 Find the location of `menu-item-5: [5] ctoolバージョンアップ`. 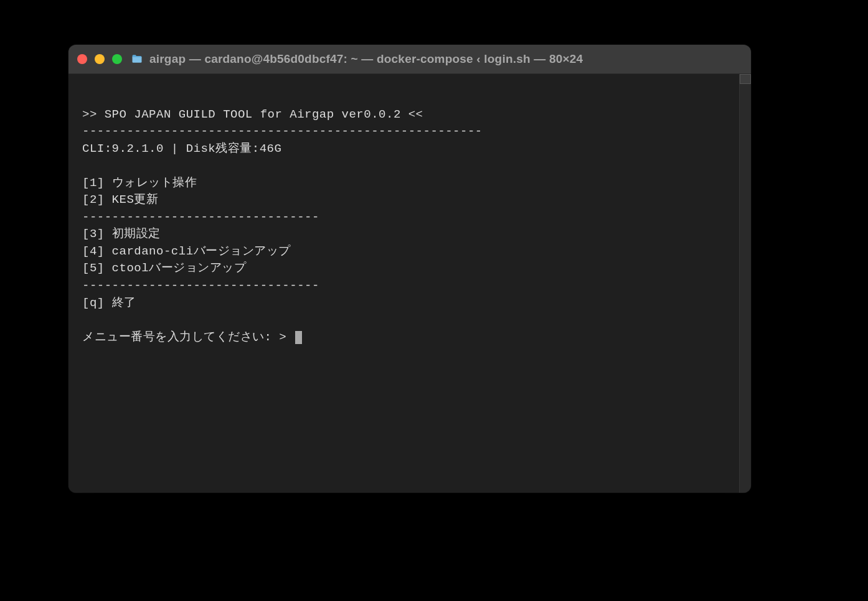

menu-item-5: [5] ctoolバージョンアップ is located at coordinates (164, 268).